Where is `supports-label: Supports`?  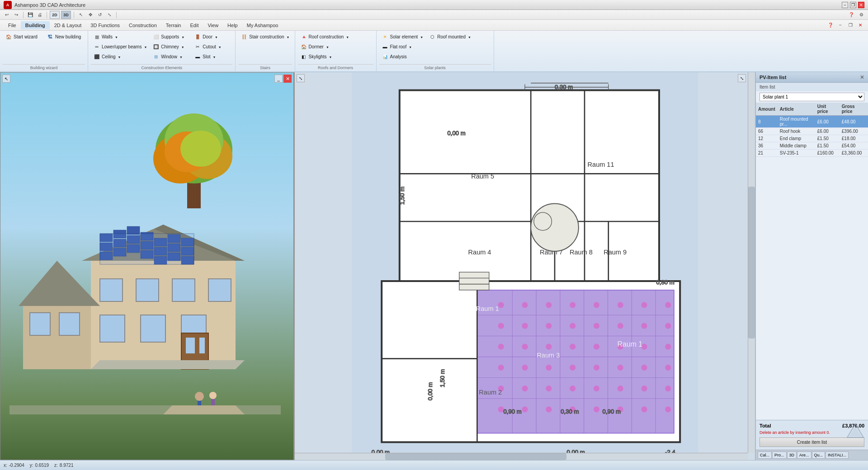 supports-label: Supports is located at coordinates (170, 37).